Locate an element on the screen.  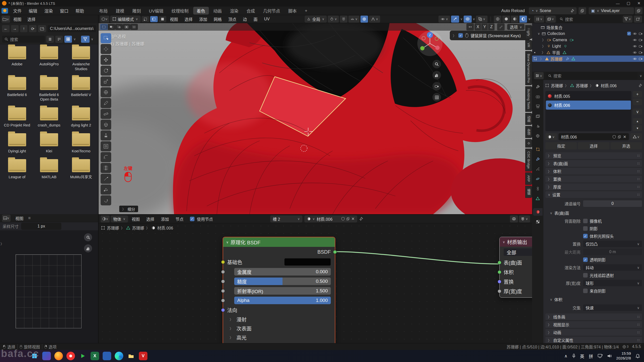
auto-reload-button: Auto Reload is located at coordinates (513, 11).